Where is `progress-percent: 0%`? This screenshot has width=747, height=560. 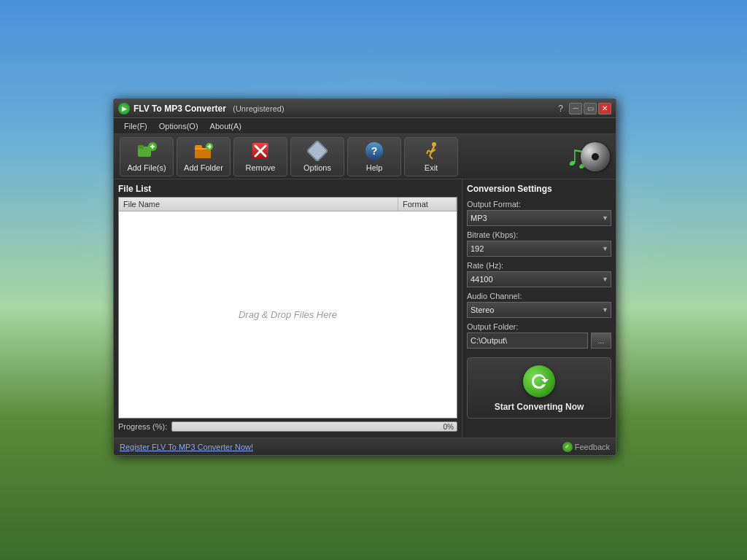 progress-percent: 0% is located at coordinates (449, 427).